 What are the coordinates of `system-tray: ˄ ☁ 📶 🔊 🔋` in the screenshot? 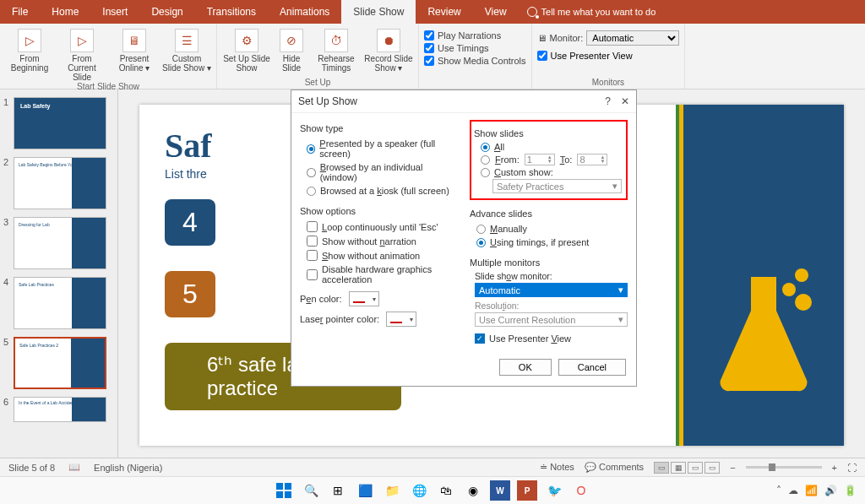 It's located at (816, 490).